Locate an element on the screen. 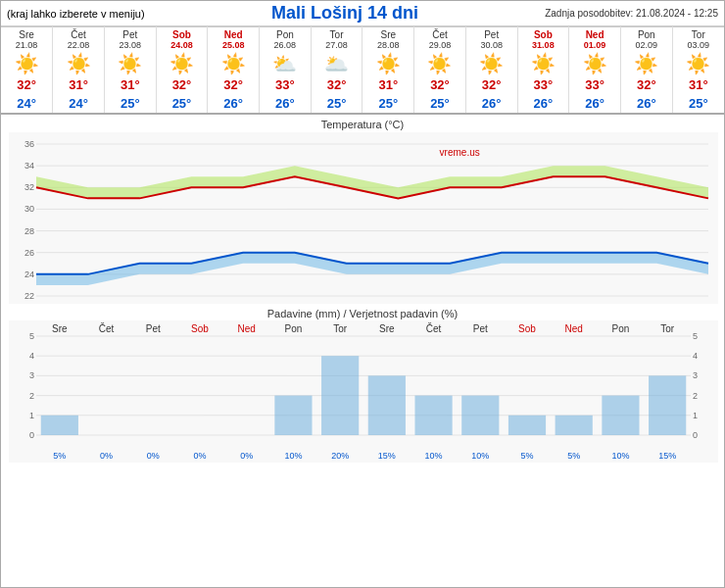 Image resolution: width=725 pixels, height=588 pixels. weather-icon: 🌥️ is located at coordinates (337, 64).